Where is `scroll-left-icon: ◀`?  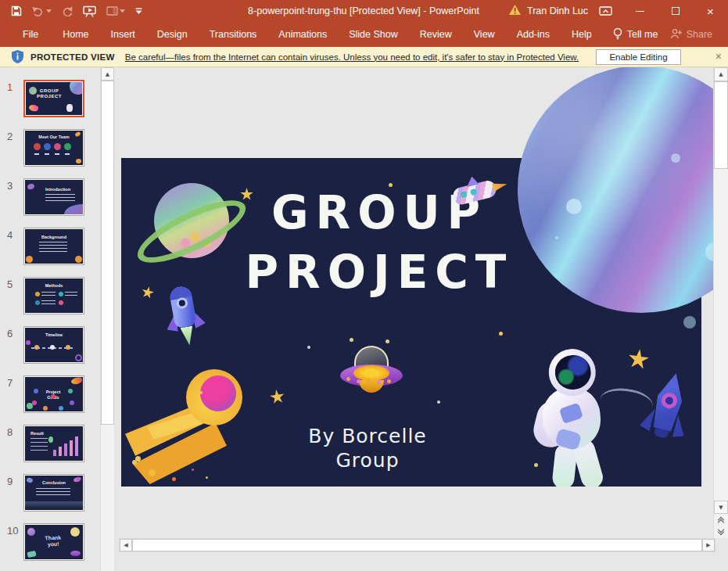
scroll-left-icon: ◀ is located at coordinates (126, 545).